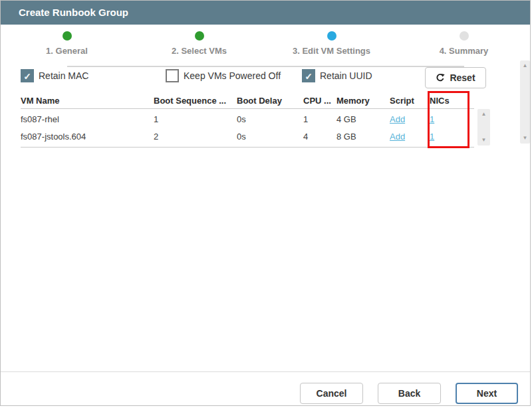  I want to click on memory-cell: 8 GB, so click(363, 137).